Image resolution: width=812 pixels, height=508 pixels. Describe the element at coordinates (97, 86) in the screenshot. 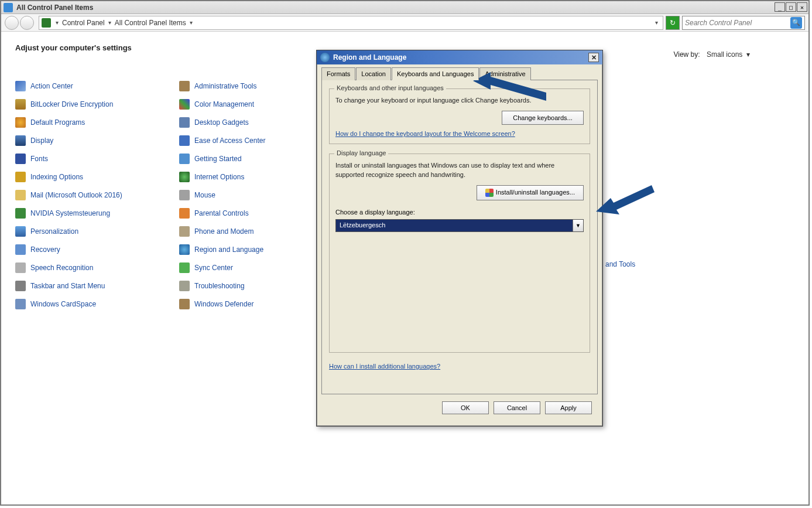

I see `cp-item: Action Center` at that location.